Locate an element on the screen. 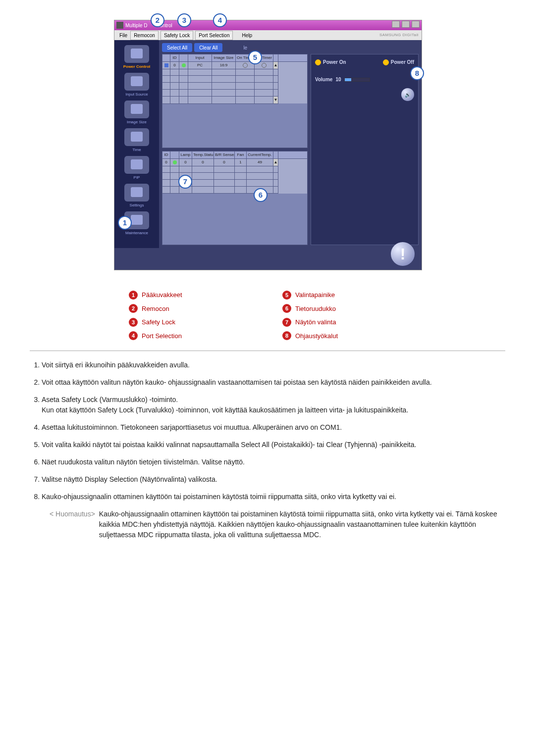 This screenshot has width=535, height=756. sidebar-image-size is located at coordinates (137, 109).